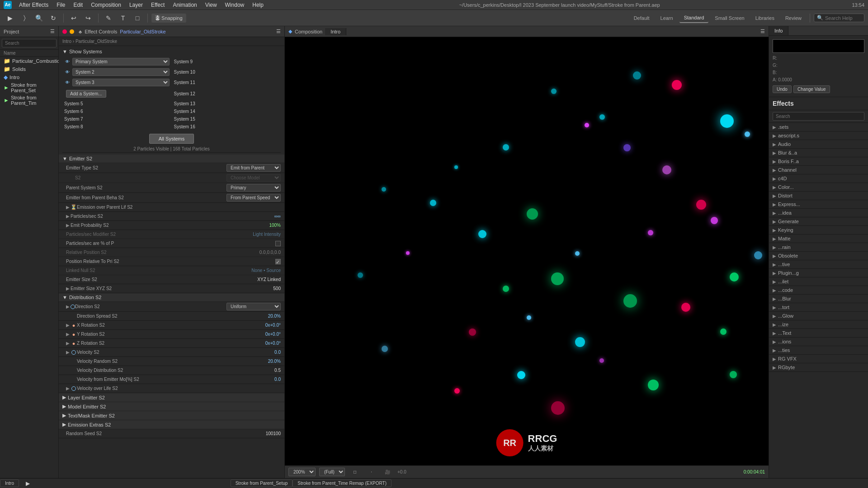  I want to click on system-dropdown-1: Primary System, so click(121, 61).